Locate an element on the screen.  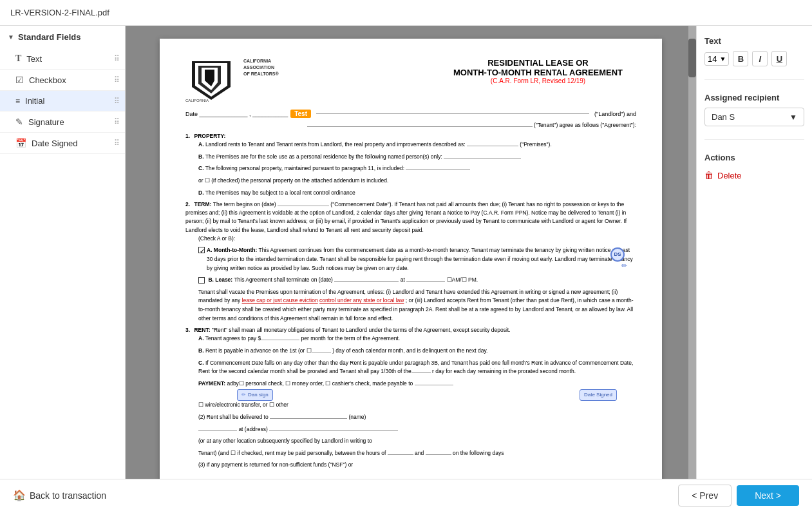
test-badge: Test is located at coordinates (301, 113).